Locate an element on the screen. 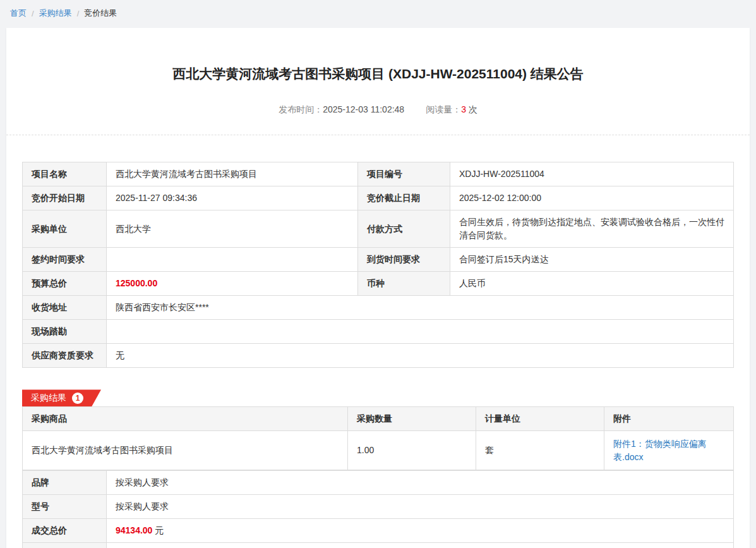 This screenshot has width=756, height=548. info-label: 采购单位 is located at coordinates (64, 229).